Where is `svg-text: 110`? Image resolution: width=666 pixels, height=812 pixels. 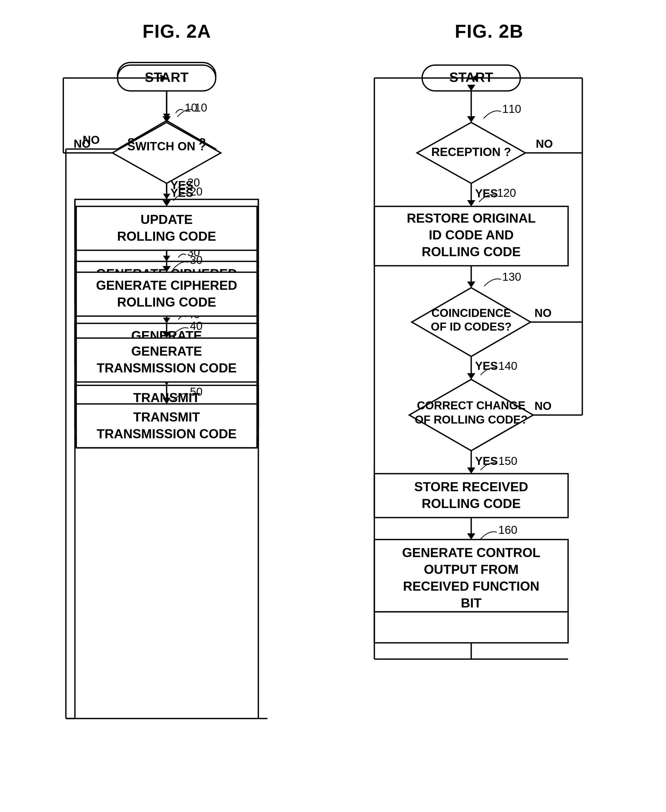 svg-text: 110 is located at coordinates (512, 109).